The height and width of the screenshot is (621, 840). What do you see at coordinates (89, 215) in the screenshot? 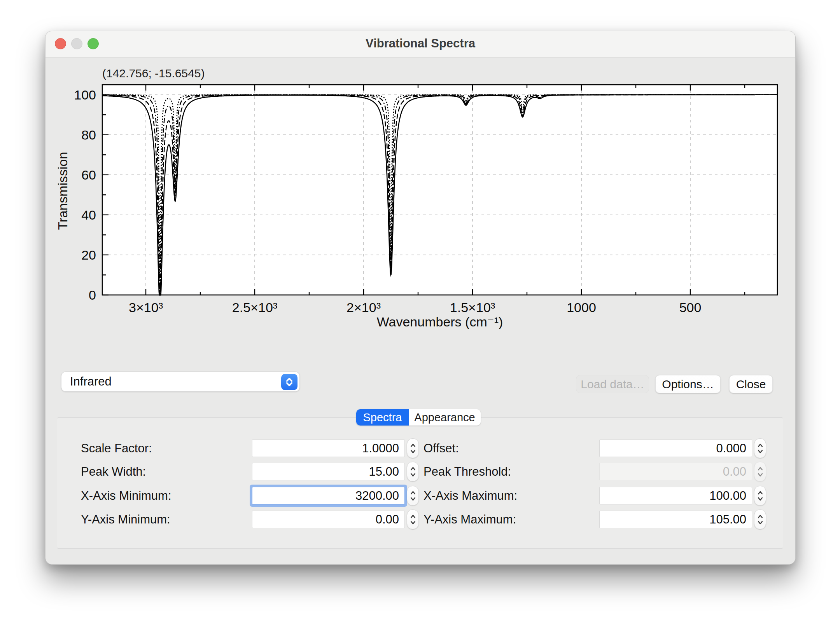
I see `y-tick-label: 40` at bounding box center [89, 215].